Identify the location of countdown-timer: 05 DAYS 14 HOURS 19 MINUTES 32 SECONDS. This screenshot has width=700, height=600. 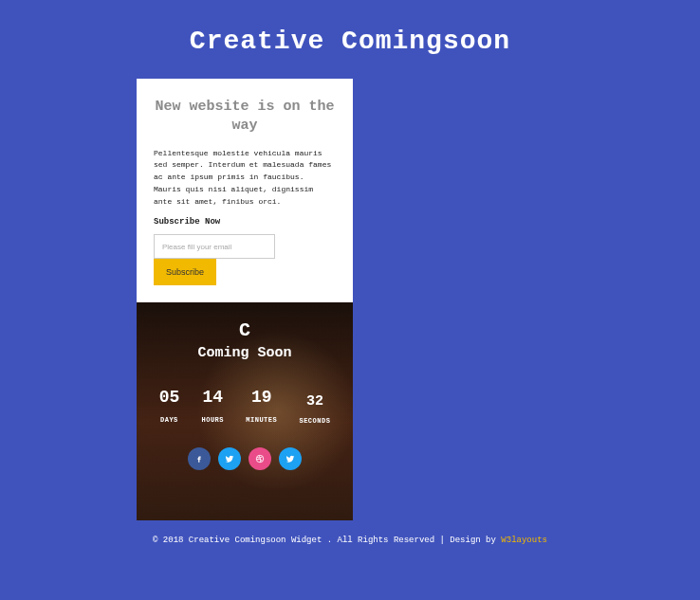
(245, 406).